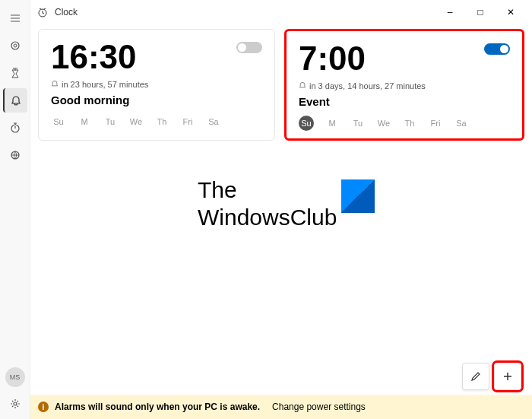 This screenshot has width=532, height=419. What do you see at coordinates (480, 12) in the screenshot?
I see `window-controls: – □ ✕` at bounding box center [480, 12].